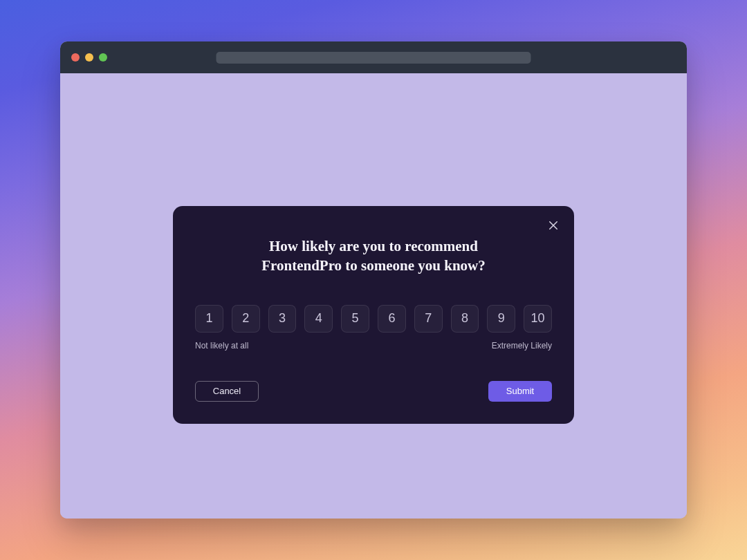  What do you see at coordinates (282, 319) in the screenshot?
I see `rating-option-3: 3` at bounding box center [282, 319].